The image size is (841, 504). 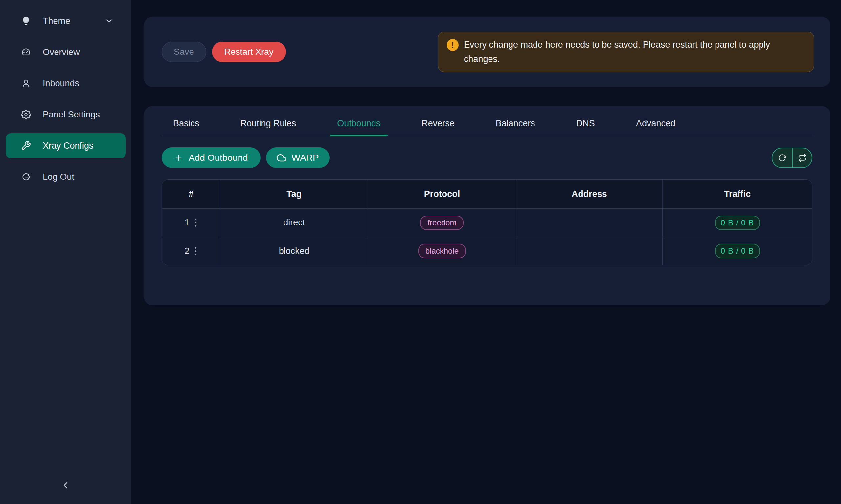 I want to click on theme-selector: Theme, so click(x=66, y=21).